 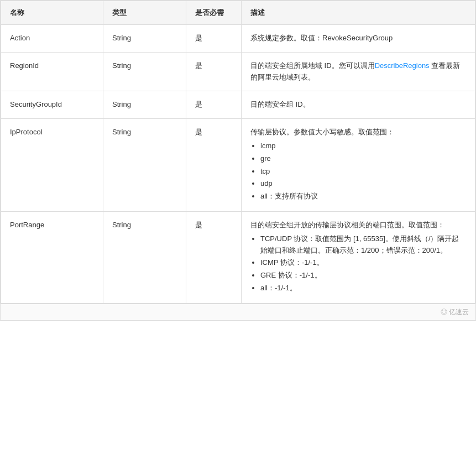 I want to click on list-item: tcp, so click(x=363, y=171).